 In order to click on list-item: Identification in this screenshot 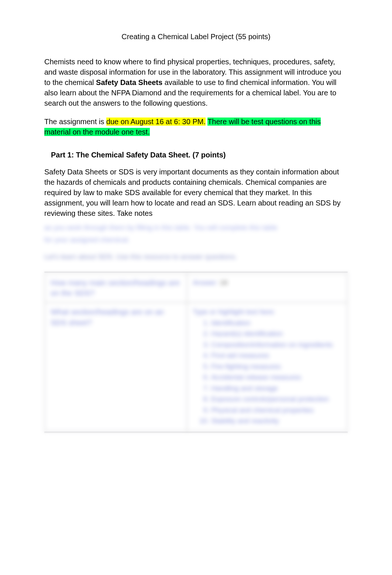, I will do `click(276, 323)`.